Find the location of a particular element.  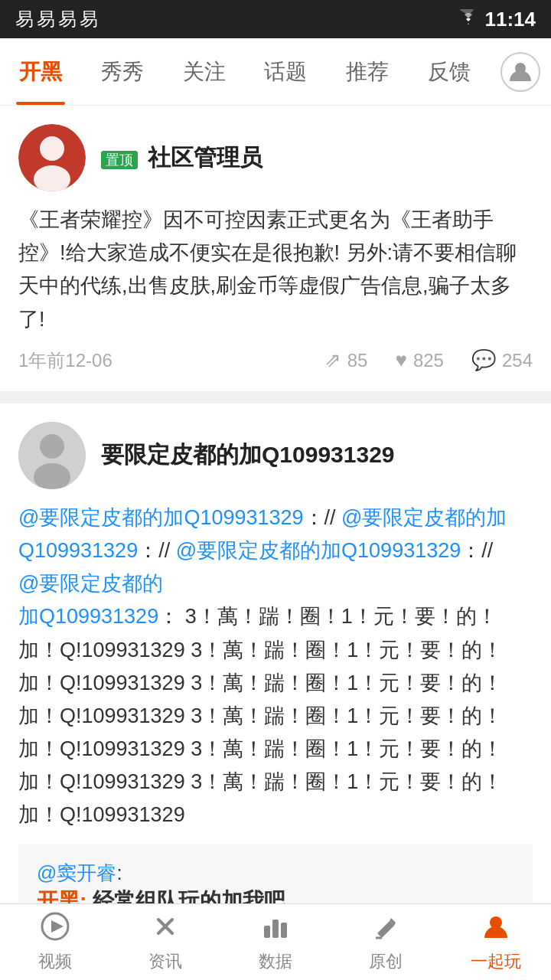

admin-like-action: ♥ 825 is located at coordinates (419, 360).